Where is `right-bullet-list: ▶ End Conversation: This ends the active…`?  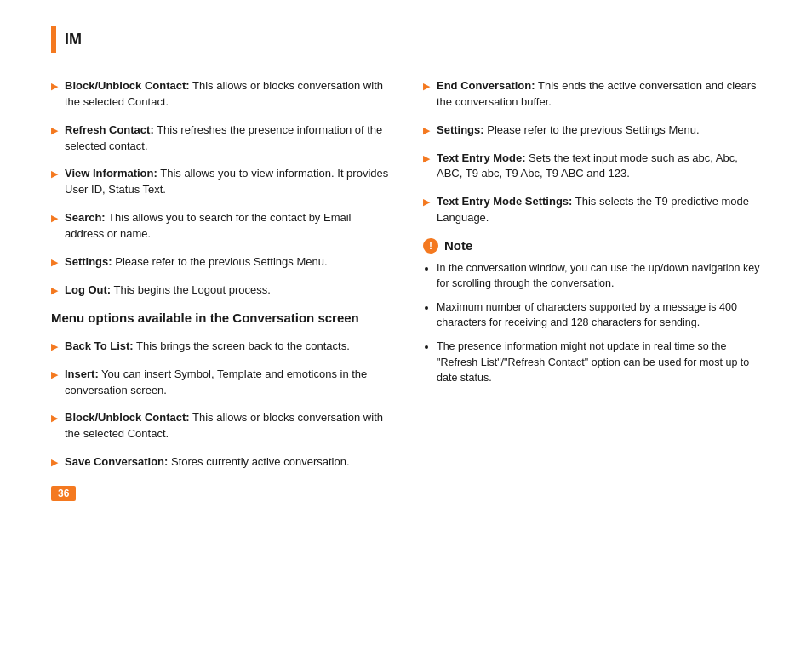 right-bullet-list: ▶ End Conversation: This ends the active… is located at coordinates (592, 152).